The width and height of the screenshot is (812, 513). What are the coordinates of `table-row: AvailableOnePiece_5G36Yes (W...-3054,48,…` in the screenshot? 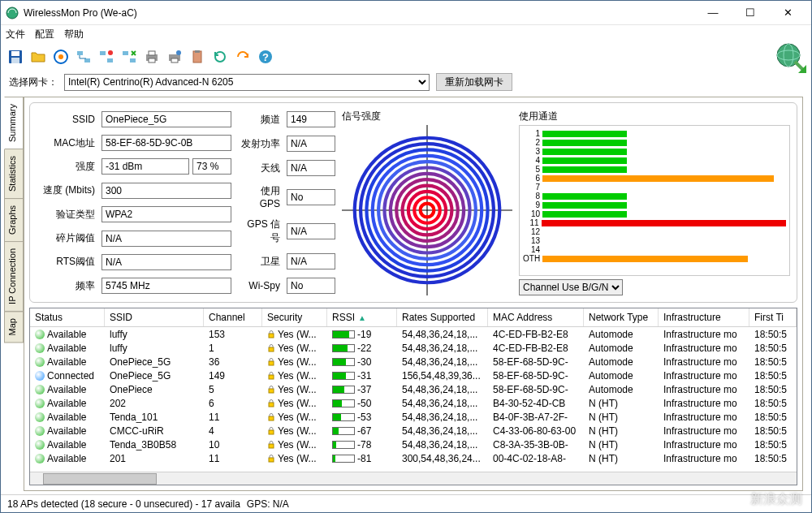 It's located at (413, 362).